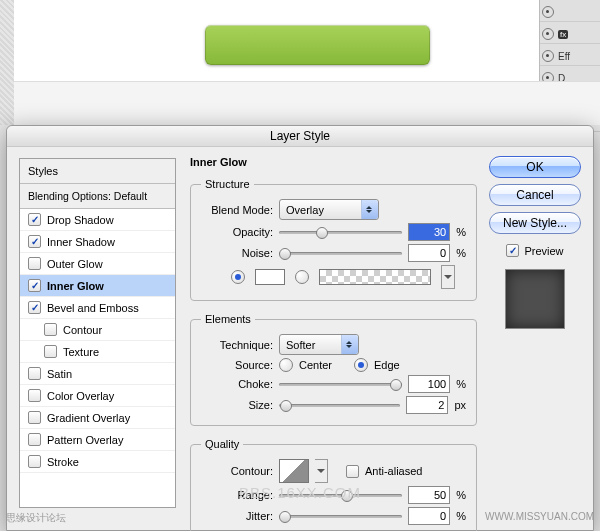 The height and width of the screenshot is (531, 600). I want to click on style-row-gradient-overlay: Gradient Overlay, so click(98, 418).